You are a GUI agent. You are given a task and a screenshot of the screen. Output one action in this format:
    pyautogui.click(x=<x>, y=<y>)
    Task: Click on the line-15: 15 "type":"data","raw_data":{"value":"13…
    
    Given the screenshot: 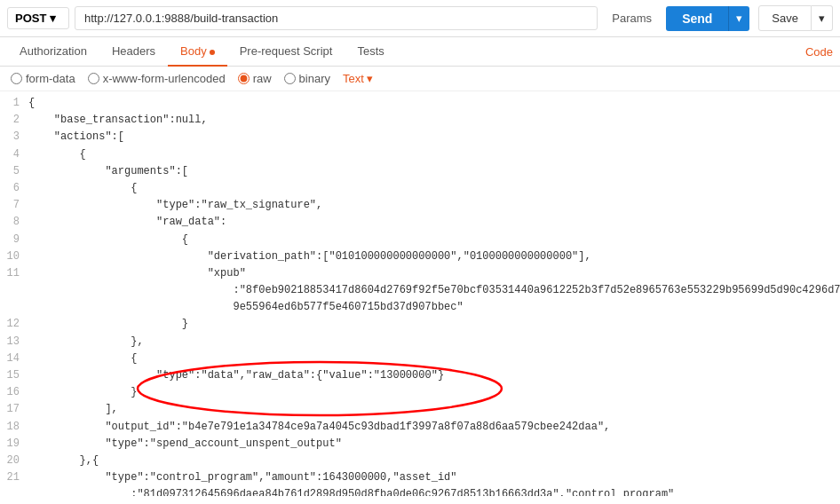 What is the action you would take?
    pyautogui.click(x=420, y=376)
    